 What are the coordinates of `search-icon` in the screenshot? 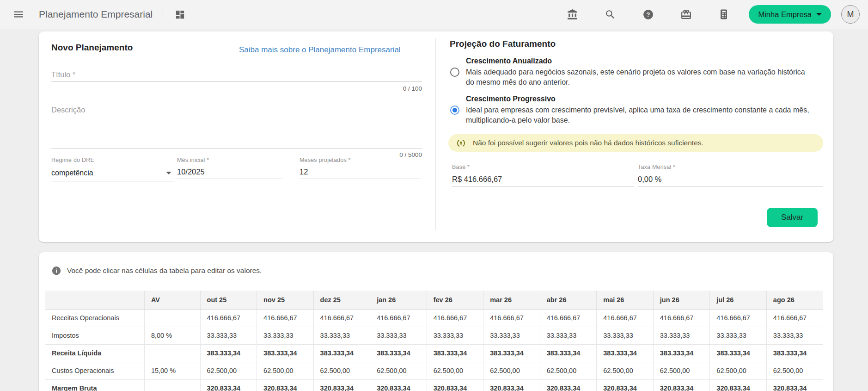 It's located at (610, 14).